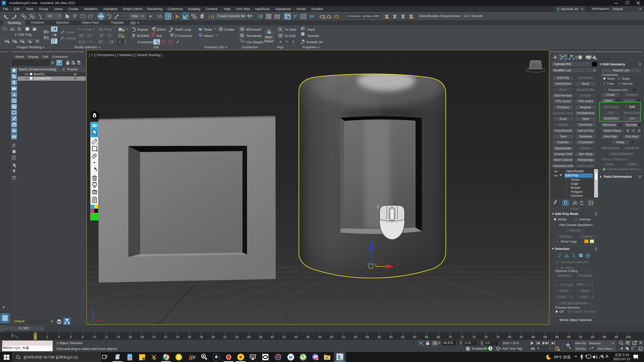 This screenshot has height=362, width=644. Describe the element at coordinates (89, 323) in the screenshot. I see `svg-text: y` at that location.